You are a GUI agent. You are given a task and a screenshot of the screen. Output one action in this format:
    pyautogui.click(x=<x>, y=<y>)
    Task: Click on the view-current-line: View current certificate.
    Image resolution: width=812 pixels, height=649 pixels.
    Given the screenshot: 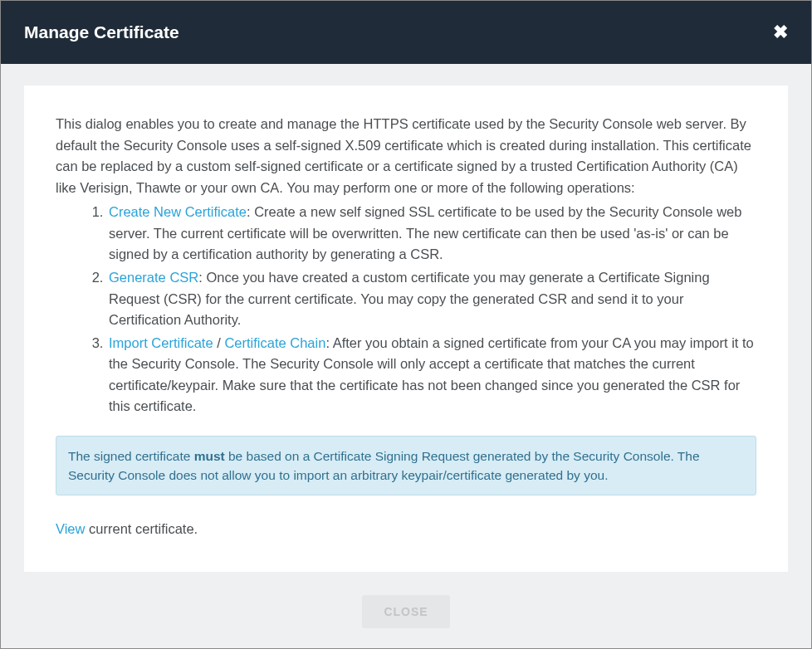 What is the action you would take?
    pyautogui.click(x=406, y=529)
    